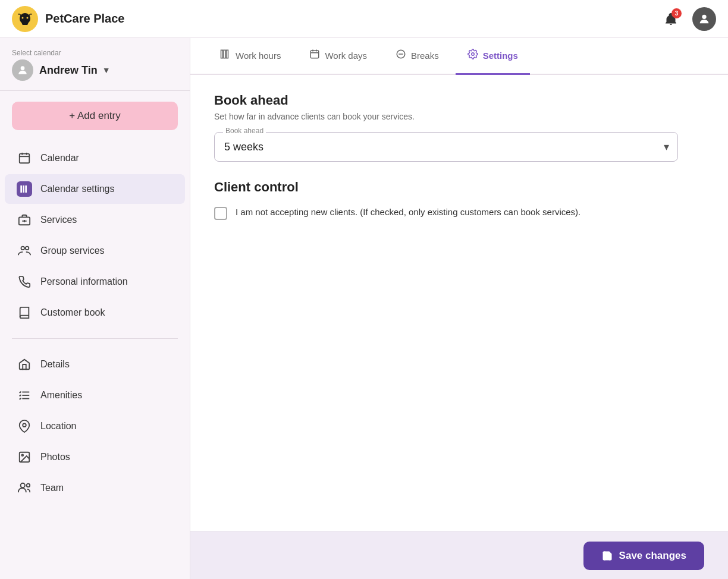 The image size is (728, 579). What do you see at coordinates (95, 364) in the screenshot?
I see `sidebar-item-details: Details` at bounding box center [95, 364].